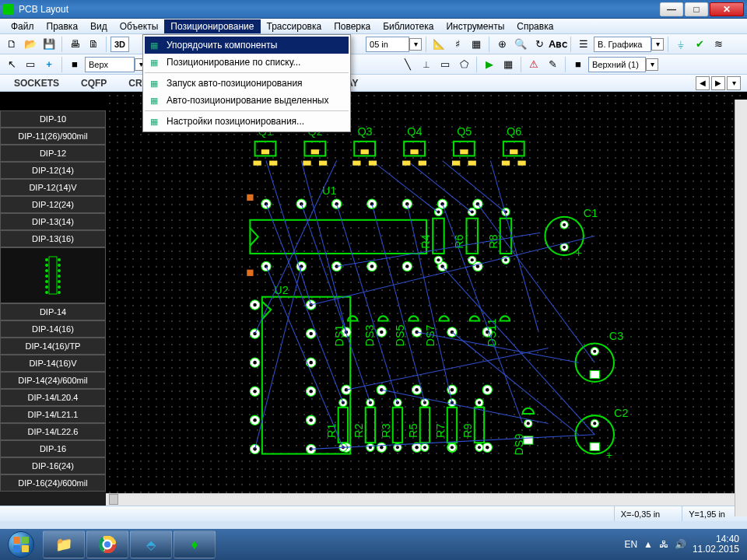 The image size is (747, 560). Describe the element at coordinates (718, 44) in the screenshot. I see `net-icon: ≋` at that location.